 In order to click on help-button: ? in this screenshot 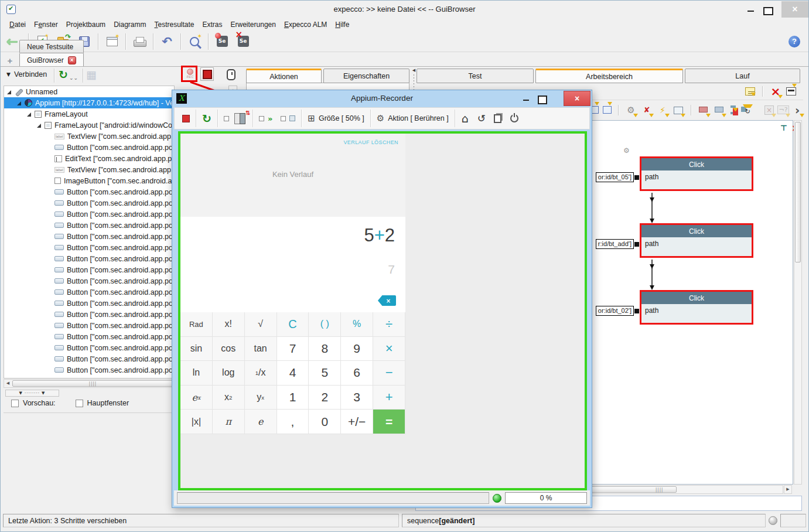, I will do `click(794, 42)`.